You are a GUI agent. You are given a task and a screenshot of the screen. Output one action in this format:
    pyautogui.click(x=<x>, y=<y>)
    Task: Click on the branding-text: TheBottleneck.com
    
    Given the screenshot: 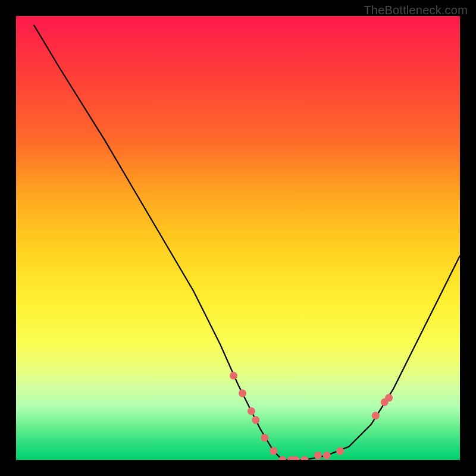 What is the action you would take?
    pyautogui.click(x=415, y=11)
    